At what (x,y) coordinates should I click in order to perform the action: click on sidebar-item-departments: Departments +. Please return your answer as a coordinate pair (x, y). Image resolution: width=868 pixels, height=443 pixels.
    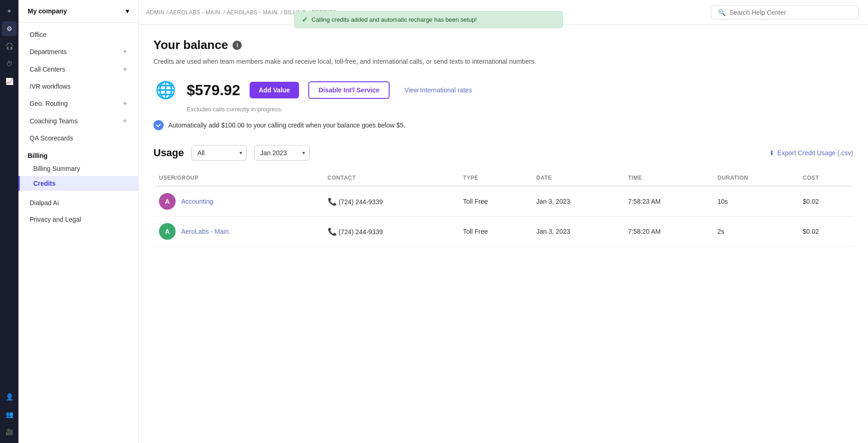
    Looking at the image, I should click on (79, 52).